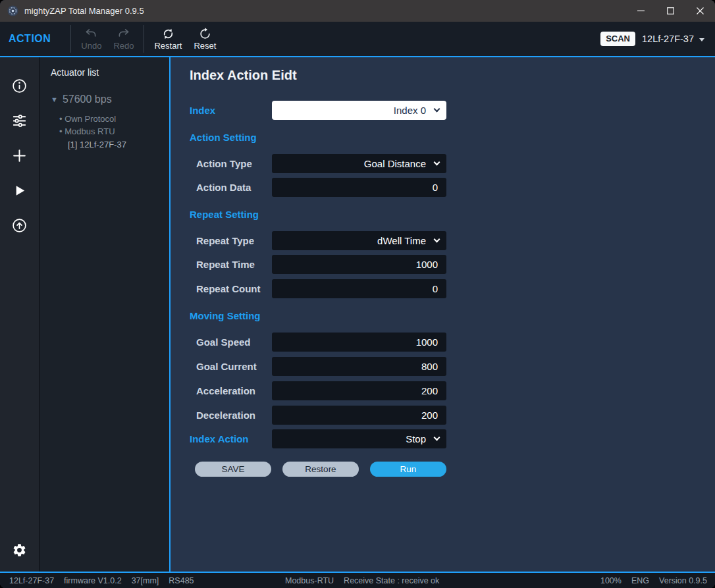  What do you see at coordinates (452, 163) in the screenshot?
I see `action-type-row: Action Type Goal Distance` at bounding box center [452, 163].